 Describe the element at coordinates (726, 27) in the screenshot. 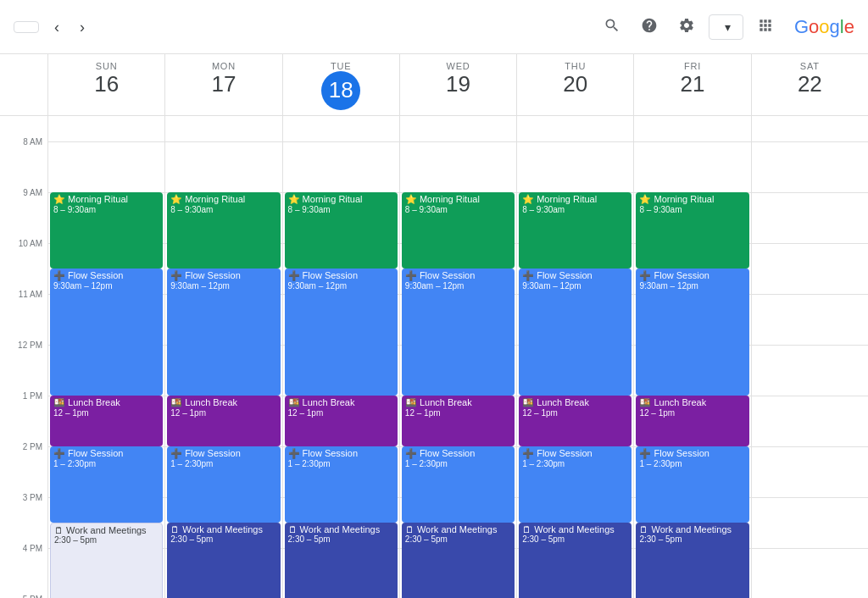

I see `view-selector: ▾` at that location.